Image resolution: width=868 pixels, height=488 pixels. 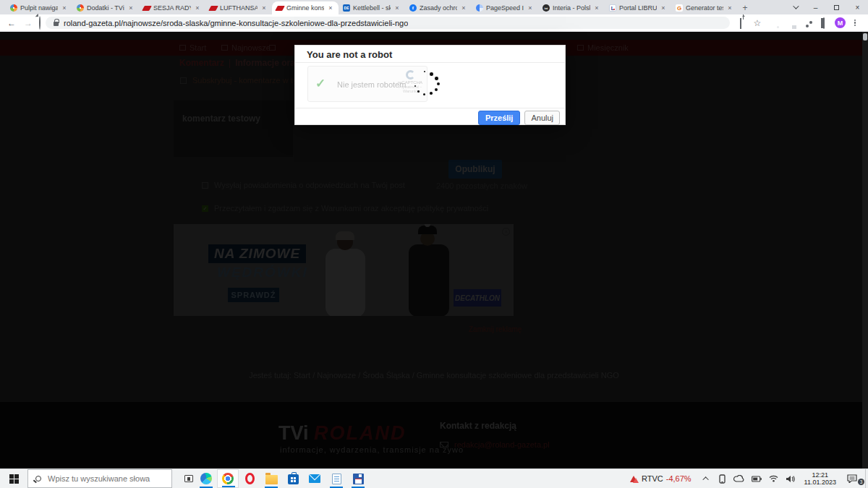 What do you see at coordinates (360, 433) in the screenshot?
I see `logo-roland: ROLAND` at bounding box center [360, 433].